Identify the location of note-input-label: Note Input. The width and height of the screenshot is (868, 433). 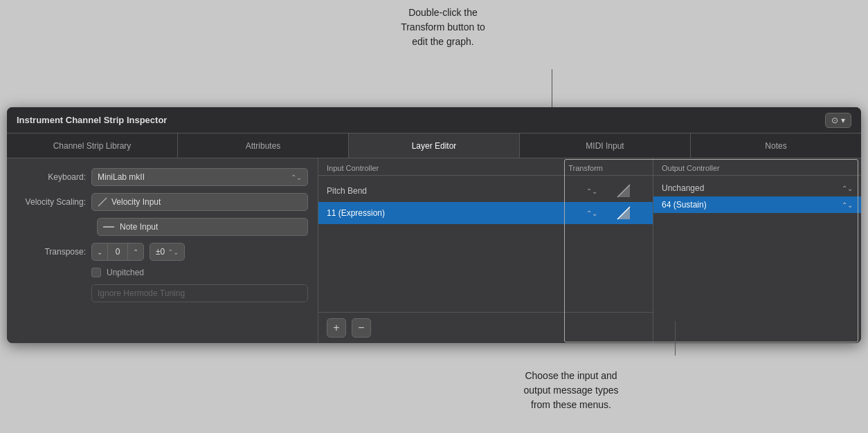
(138, 227).